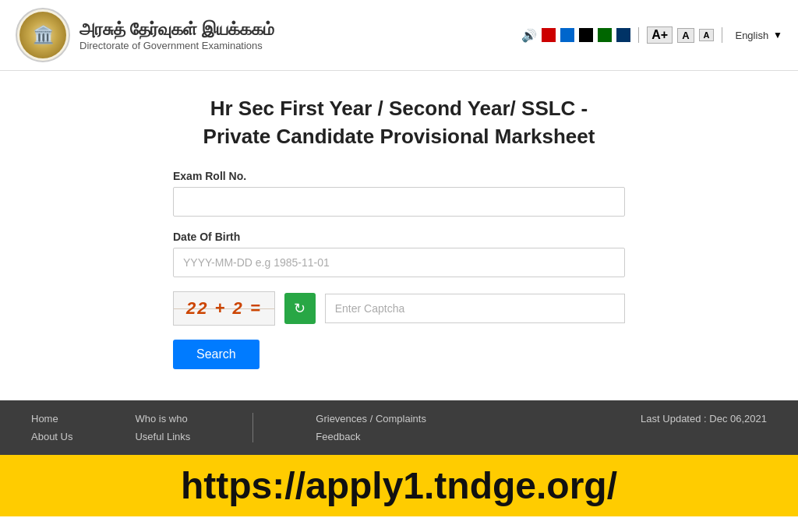 The width and height of the screenshot is (798, 532). I want to click on color-green, so click(605, 35).